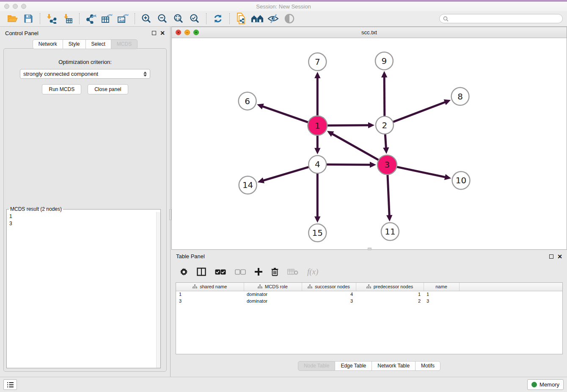 The height and width of the screenshot is (392, 567). I want to click on export-network-icon, so click(91, 19).